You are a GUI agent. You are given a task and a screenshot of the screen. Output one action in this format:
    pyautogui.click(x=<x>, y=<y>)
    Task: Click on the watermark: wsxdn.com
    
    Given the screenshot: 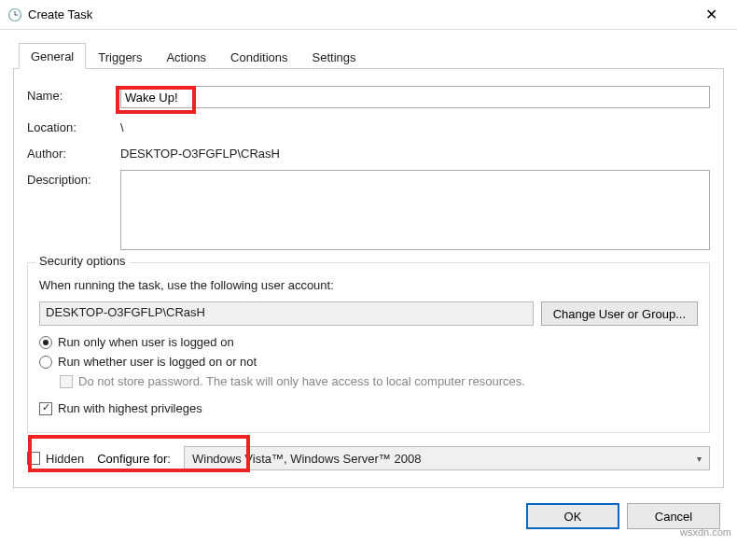 What is the action you would take?
    pyautogui.click(x=705, y=532)
    